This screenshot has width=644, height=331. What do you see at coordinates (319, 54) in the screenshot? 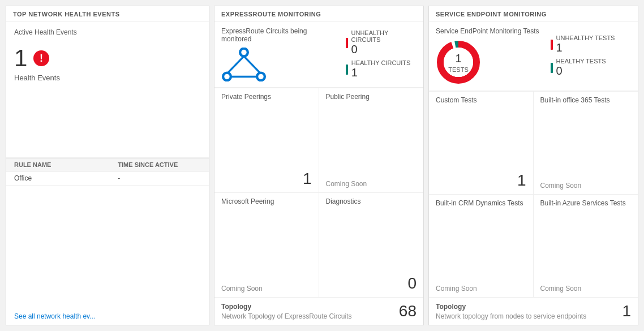
I see `er-top-section: ExpressRoute Circuits being monitored UN…` at bounding box center [319, 54].